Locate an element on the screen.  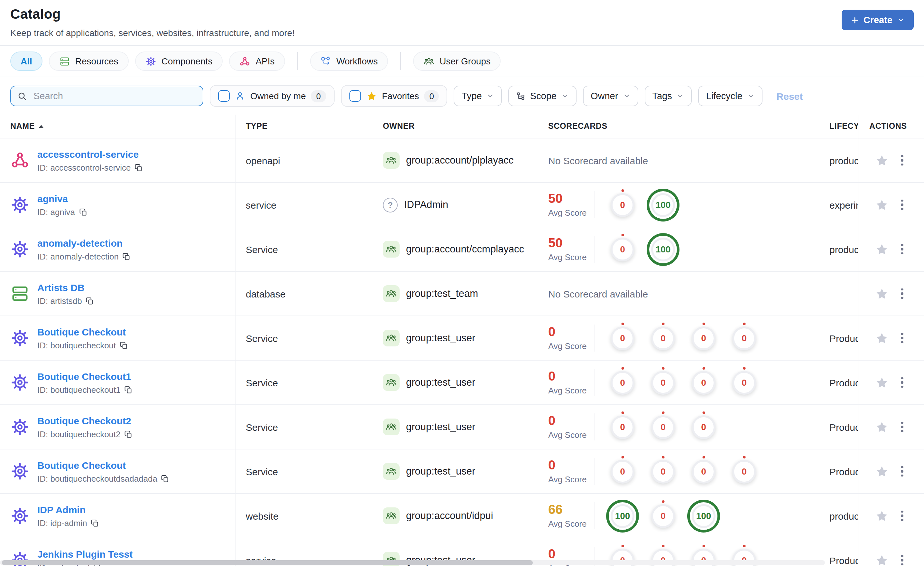
owner-label: group:test_user is located at coordinates (441, 427).